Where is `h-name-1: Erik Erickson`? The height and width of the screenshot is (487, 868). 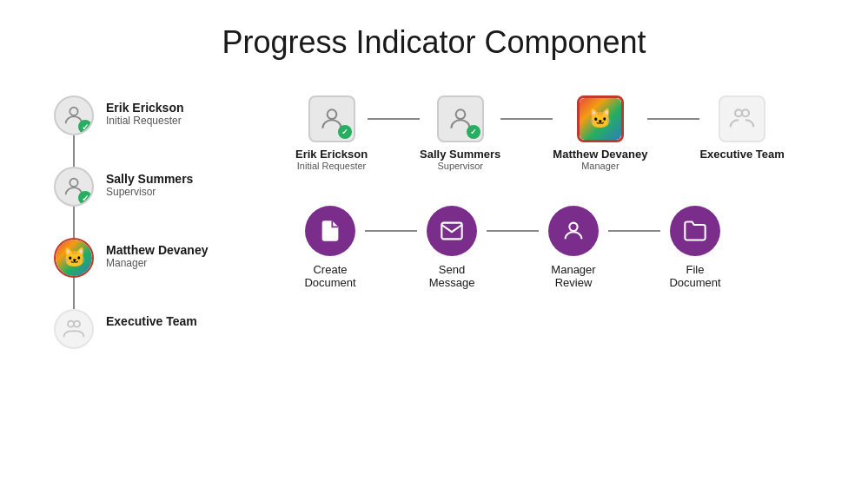 h-name-1: Erik Erickson is located at coordinates (332, 155).